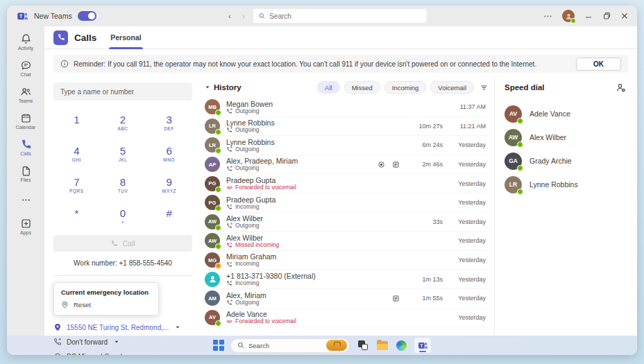 The image size is (644, 364). I want to click on dialpad-key-#: #, so click(169, 216).